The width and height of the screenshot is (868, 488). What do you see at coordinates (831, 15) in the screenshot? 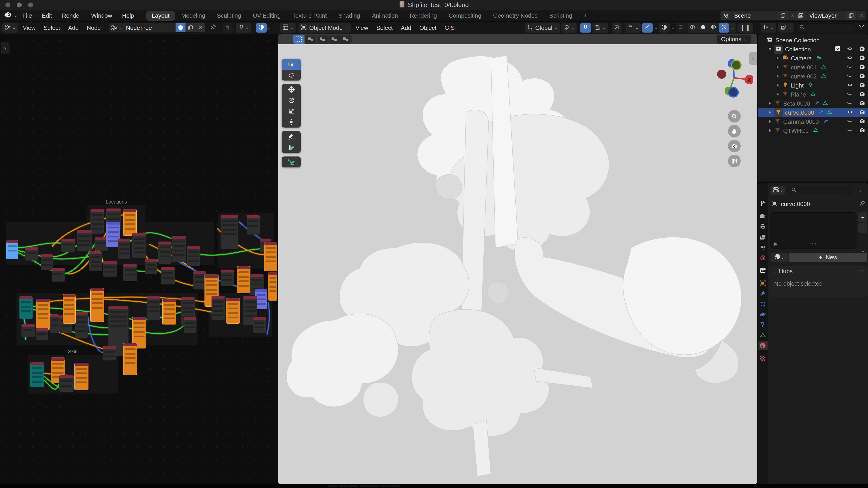
I see `viewlayer-selector: ViewLayer ✕` at bounding box center [831, 15].